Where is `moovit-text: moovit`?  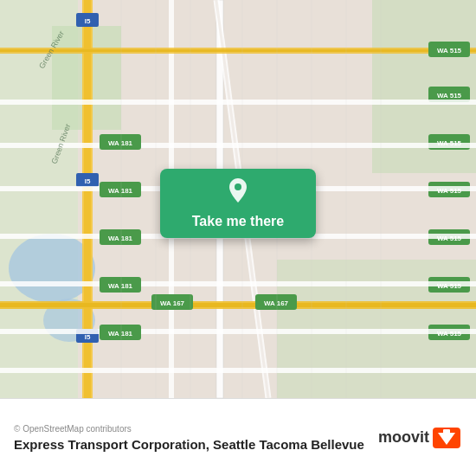 moovit-text: moovit is located at coordinates (403, 438).